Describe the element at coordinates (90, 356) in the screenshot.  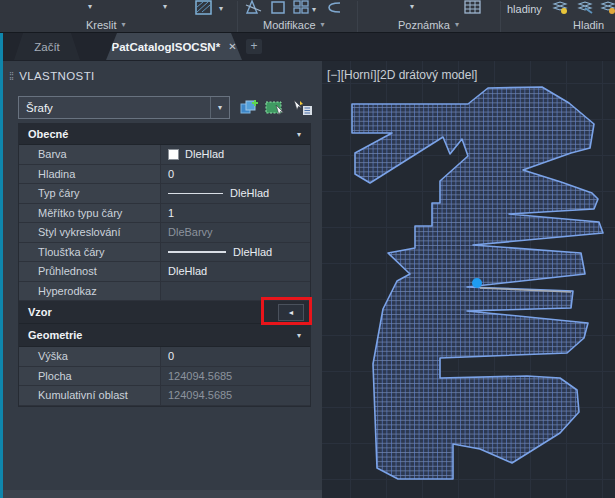
I see `property-label: Výška` at that location.